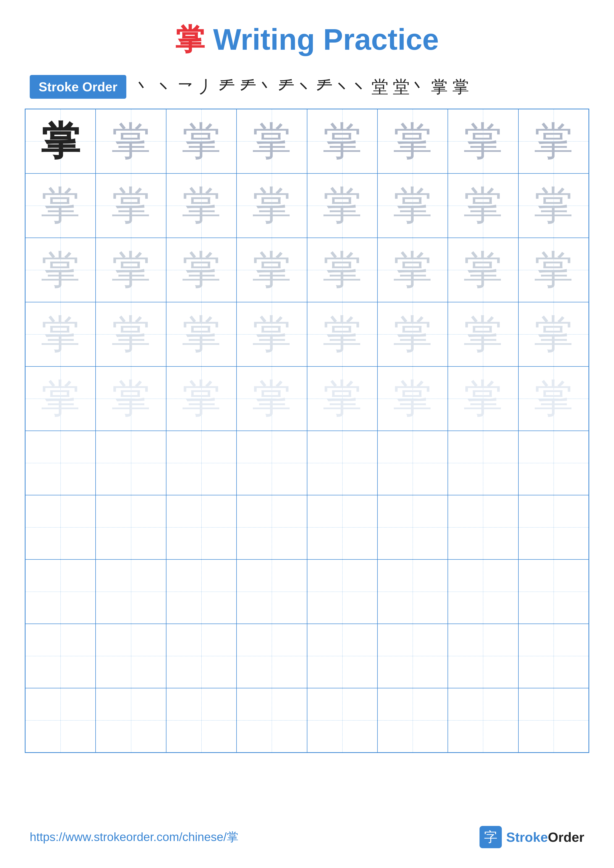 The width and height of the screenshot is (614, 868). I want to click on grid-cell-r3c5: 掌, so click(342, 270).